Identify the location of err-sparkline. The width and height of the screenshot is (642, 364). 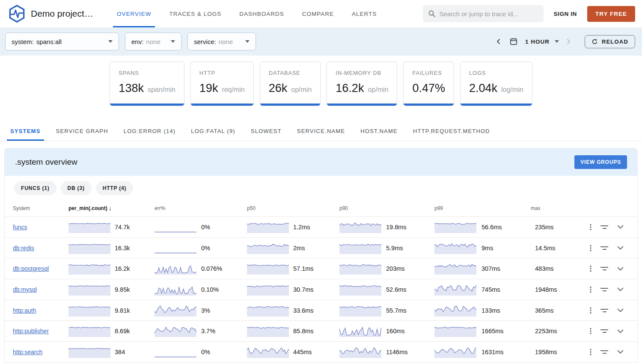
(175, 248).